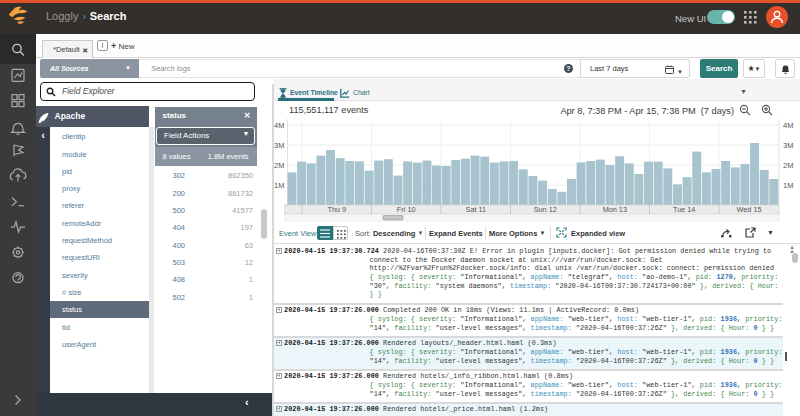 The image size is (800, 416). I want to click on svg-text: Sun 12, so click(546, 210).